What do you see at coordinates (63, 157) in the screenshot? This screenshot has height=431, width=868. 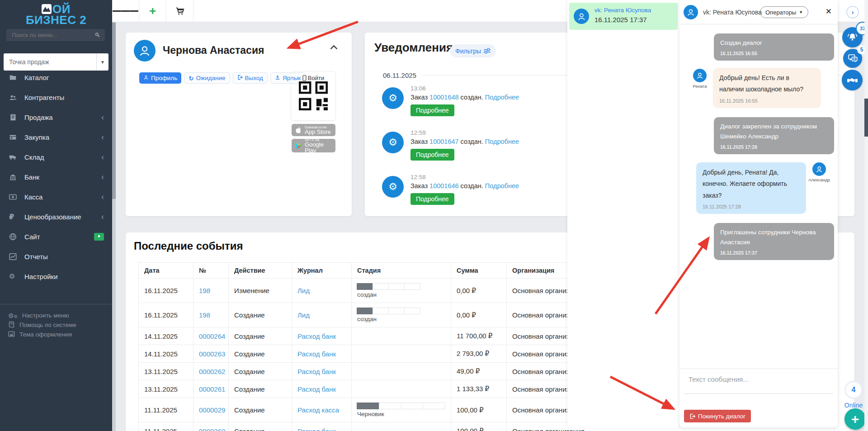 I see `sidebar-item-label: Склад` at bounding box center [63, 157].